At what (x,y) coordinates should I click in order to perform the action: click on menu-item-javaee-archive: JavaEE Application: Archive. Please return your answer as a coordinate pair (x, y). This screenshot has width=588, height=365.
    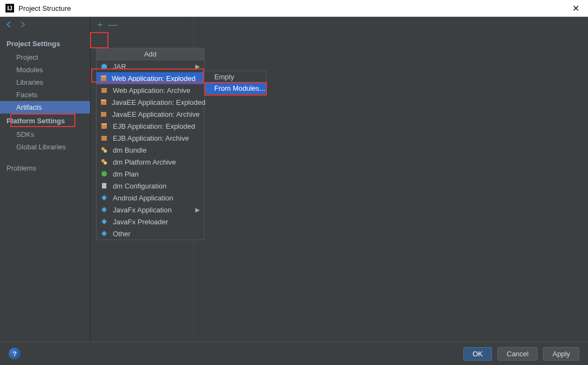
    Looking at the image, I should click on (150, 114).